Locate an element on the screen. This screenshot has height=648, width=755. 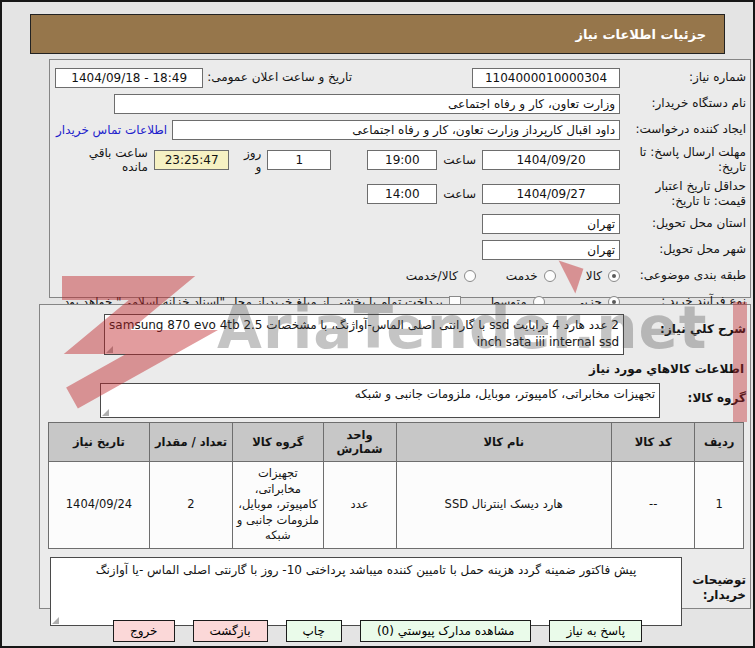
action-button: مشاهده مدارک پیوستي (0) is located at coordinates (446, 631).